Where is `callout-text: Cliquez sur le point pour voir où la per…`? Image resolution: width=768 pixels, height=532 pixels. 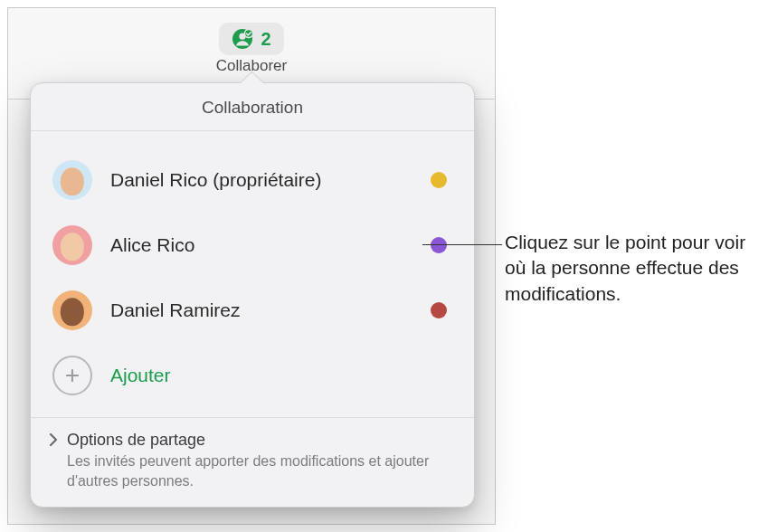 callout-text: Cliquez sur le point pour voir où la per… is located at coordinates (627, 268).